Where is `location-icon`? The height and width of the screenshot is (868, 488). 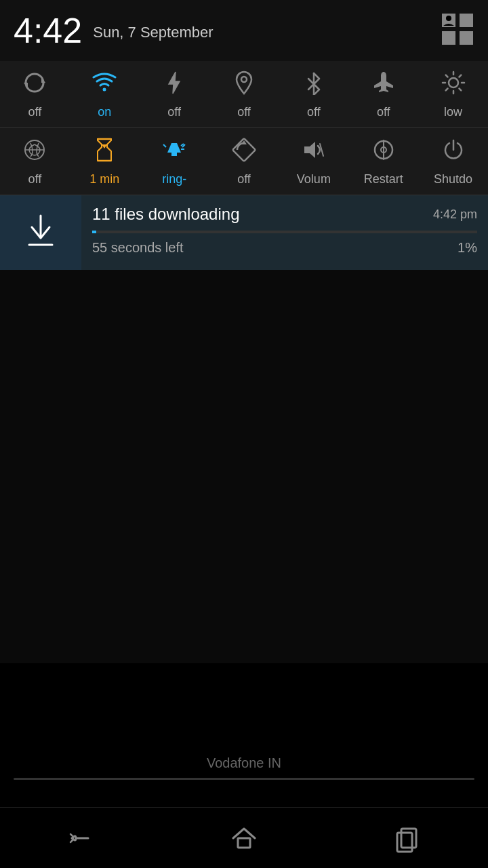 location-icon is located at coordinates (244, 85).